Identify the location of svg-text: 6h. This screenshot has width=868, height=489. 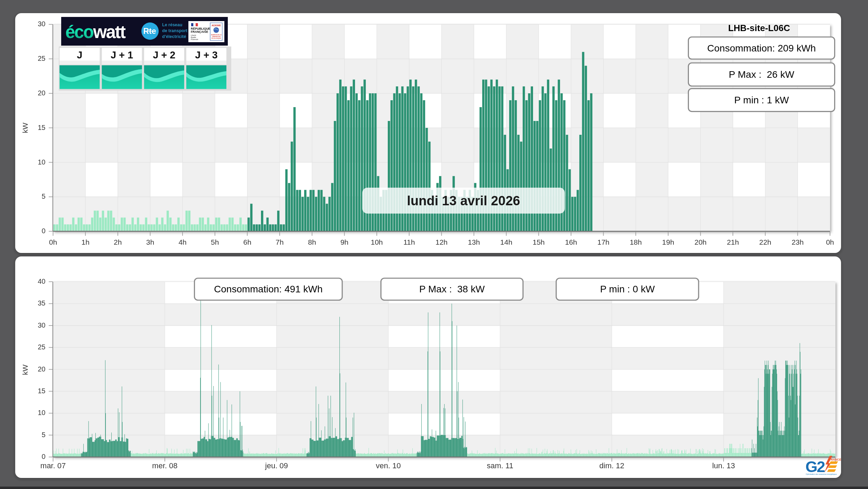
(248, 242).